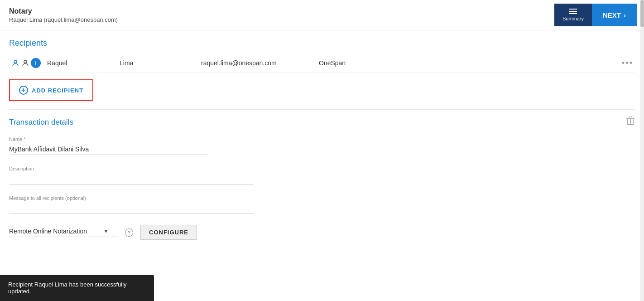 Image resolution: width=644 pixels, height=301 pixels. I want to click on name-input, so click(109, 150).